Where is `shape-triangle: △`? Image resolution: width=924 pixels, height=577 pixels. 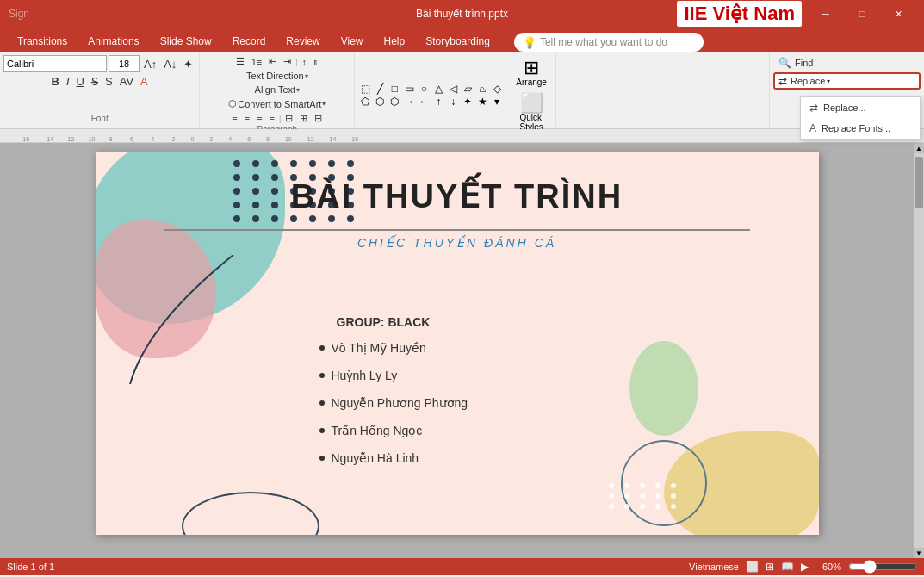 shape-triangle: △ is located at coordinates (438, 89).